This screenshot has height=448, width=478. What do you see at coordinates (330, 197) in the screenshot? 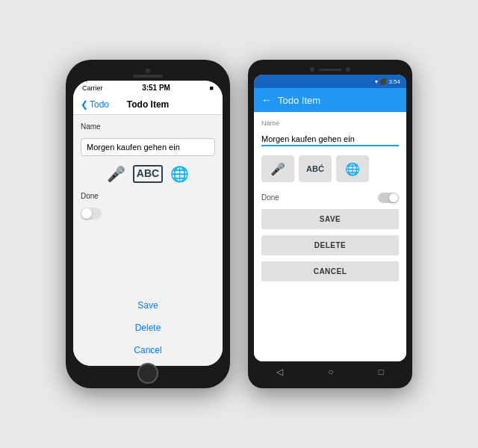
I see `android-done-row: Done` at bounding box center [330, 197].